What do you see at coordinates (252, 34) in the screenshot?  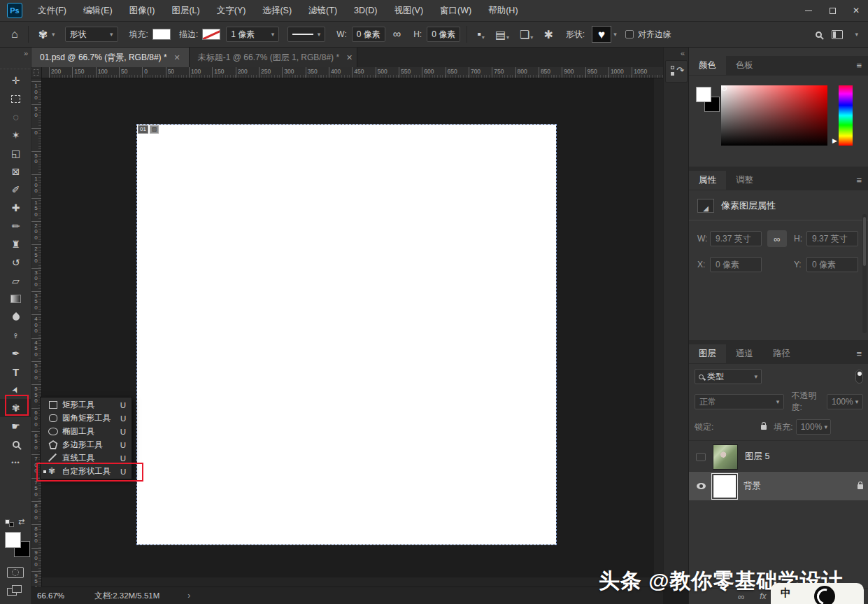 I see `stroke-width-select: 1 像素 ▾` at bounding box center [252, 34].